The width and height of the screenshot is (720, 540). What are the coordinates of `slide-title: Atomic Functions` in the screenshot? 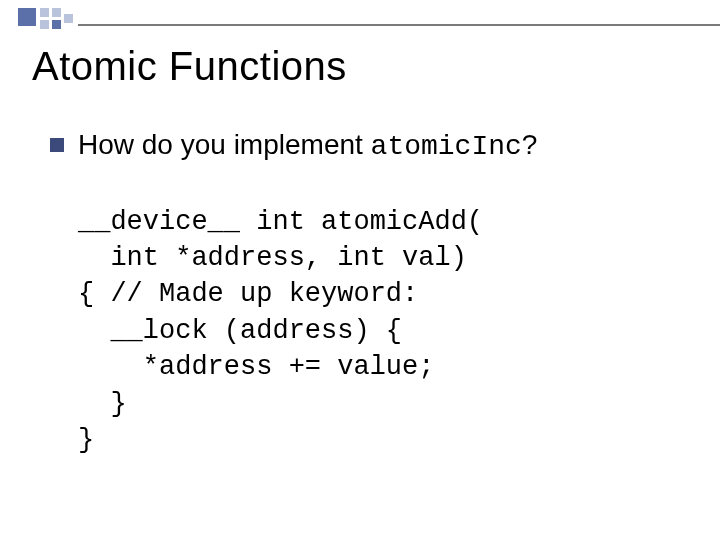 It's located at (190, 66).